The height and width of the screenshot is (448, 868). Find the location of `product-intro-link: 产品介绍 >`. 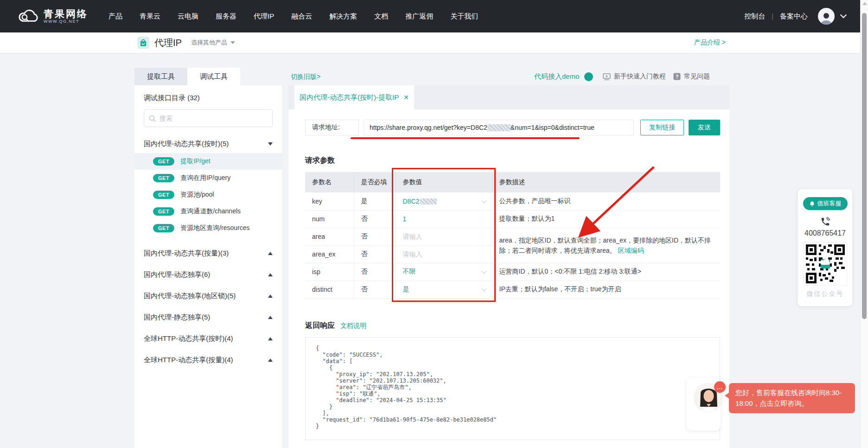

product-intro-link: 产品介绍 > is located at coordinates (710, 43).